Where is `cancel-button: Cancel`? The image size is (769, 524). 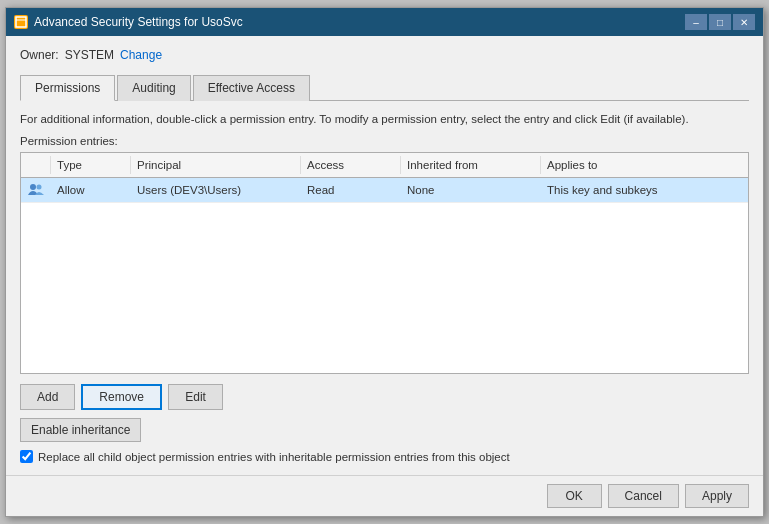
cancel-button: Cancel is located at coordinates (644, 496).